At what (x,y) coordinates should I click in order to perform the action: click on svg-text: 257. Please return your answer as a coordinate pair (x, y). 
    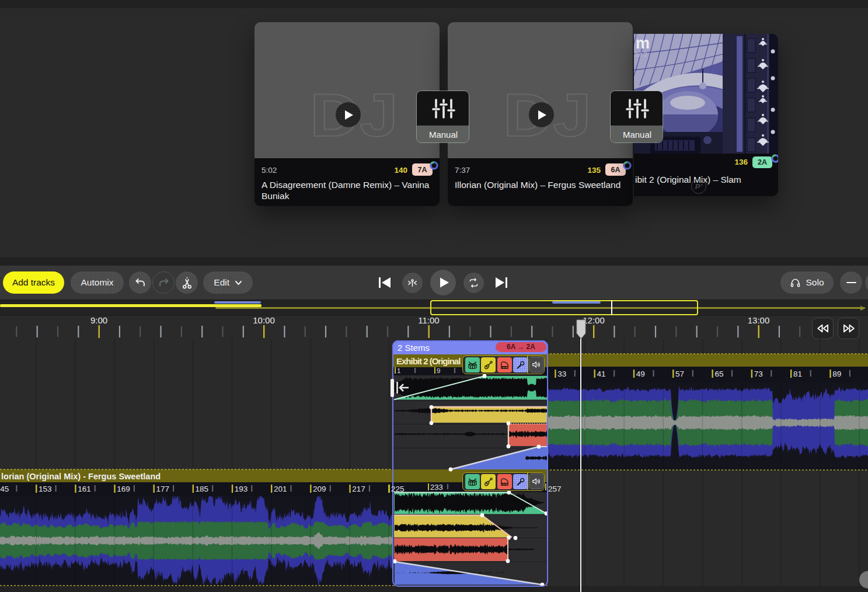
    Looking at the image, I should click on (555, 489).